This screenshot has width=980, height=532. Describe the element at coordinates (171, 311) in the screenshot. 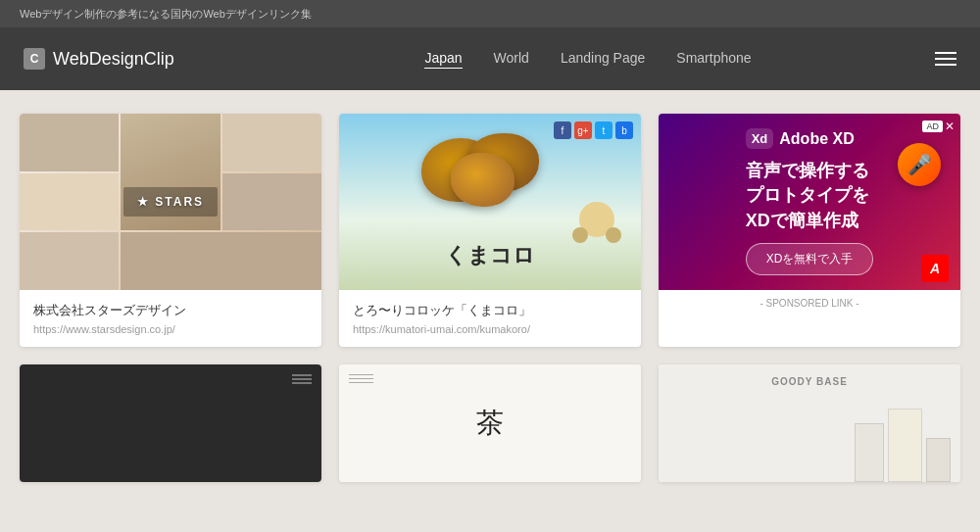

I see `card-title-stars: 株式会社スターズデザイン` at that location.